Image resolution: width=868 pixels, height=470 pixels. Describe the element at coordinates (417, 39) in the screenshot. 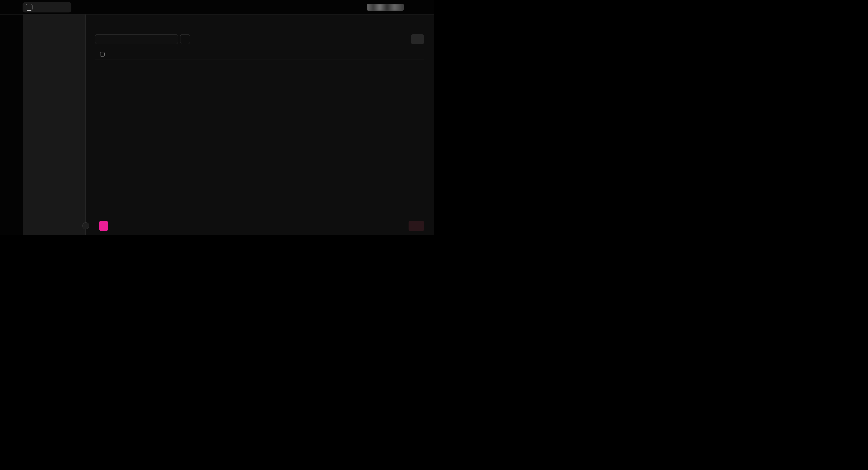

I see `actions-button` at that location.